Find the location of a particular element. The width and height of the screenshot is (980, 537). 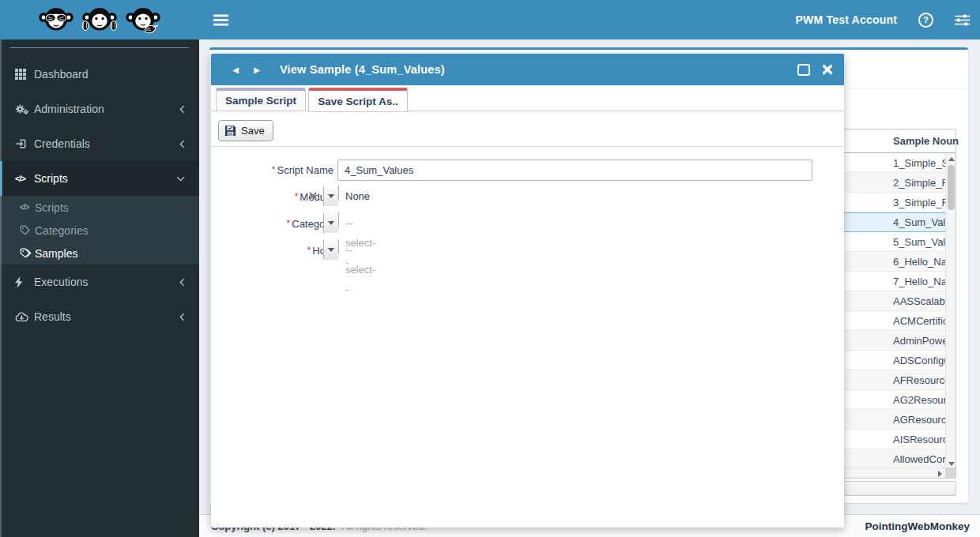

scrollbar-thumb is located at coordinates (952, 188).